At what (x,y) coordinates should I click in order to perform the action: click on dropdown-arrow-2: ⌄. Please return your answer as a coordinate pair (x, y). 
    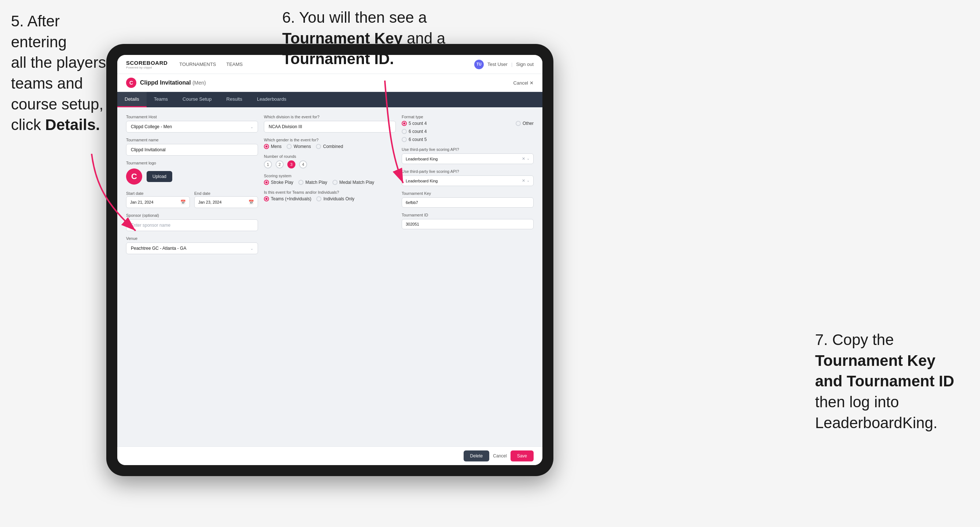
    Looking at the image, I should click on (528, 181).